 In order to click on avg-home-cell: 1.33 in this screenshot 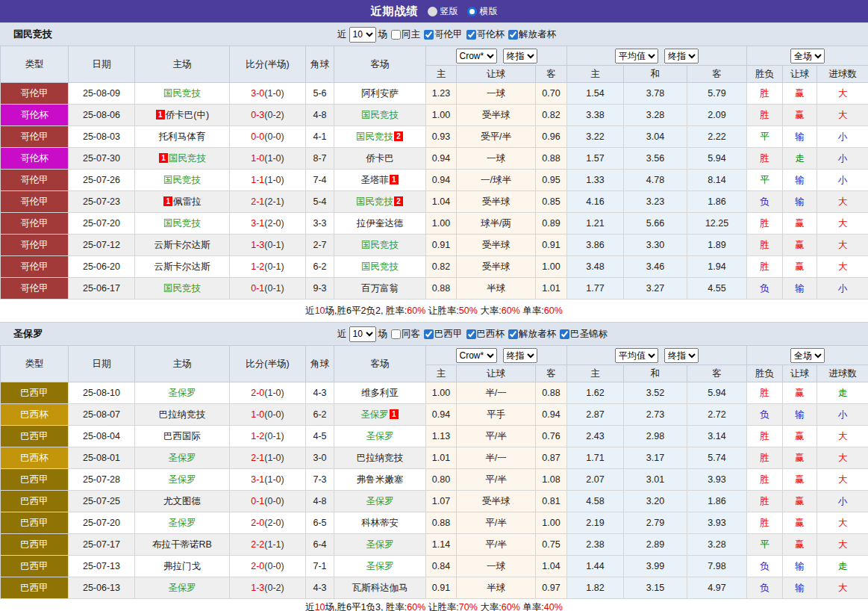, I will do `click(596, 181)`.